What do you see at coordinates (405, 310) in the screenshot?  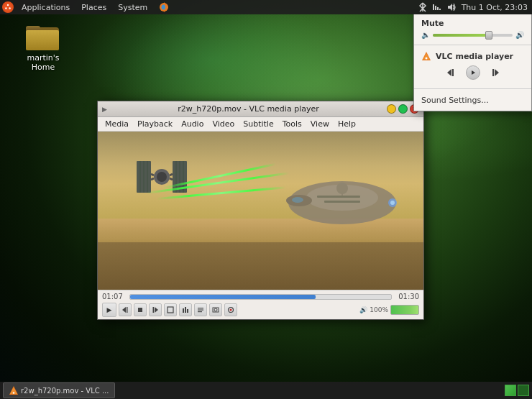 I see `vlc-volume-bar` at bounding box center [405, 310].